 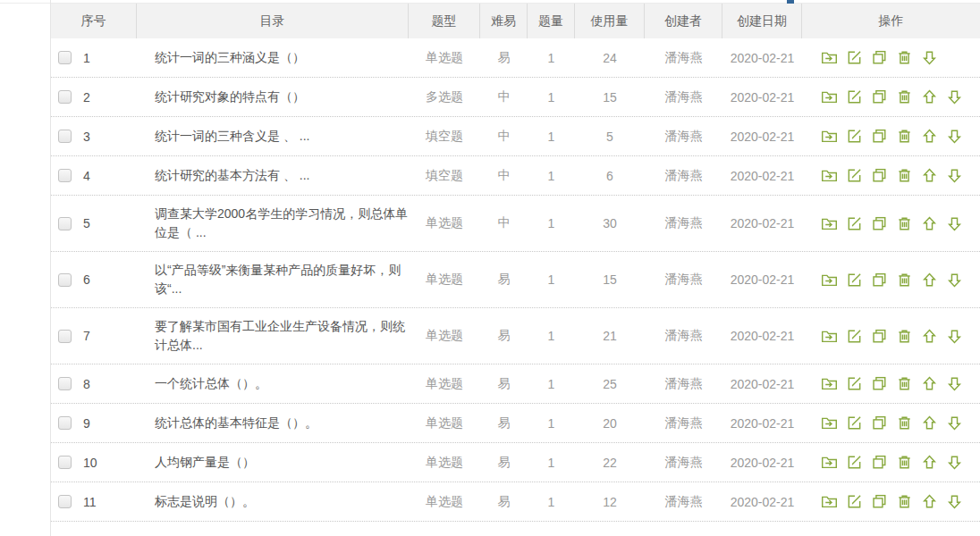 What do you see at coordinates (515, 21) in the screenshot?
I see `table-header-row: 序号 目录 题型 难易 题量 使用量 创建者 创建日期 操作` at bounding box center [515, 21].